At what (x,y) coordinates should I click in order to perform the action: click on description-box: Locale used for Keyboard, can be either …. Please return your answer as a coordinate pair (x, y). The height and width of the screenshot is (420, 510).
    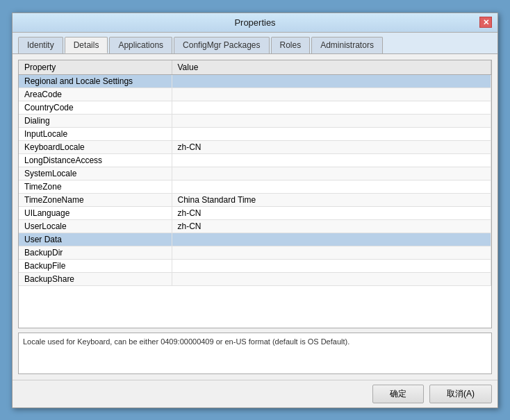
    Looking at the image, I should click on (255, 353).